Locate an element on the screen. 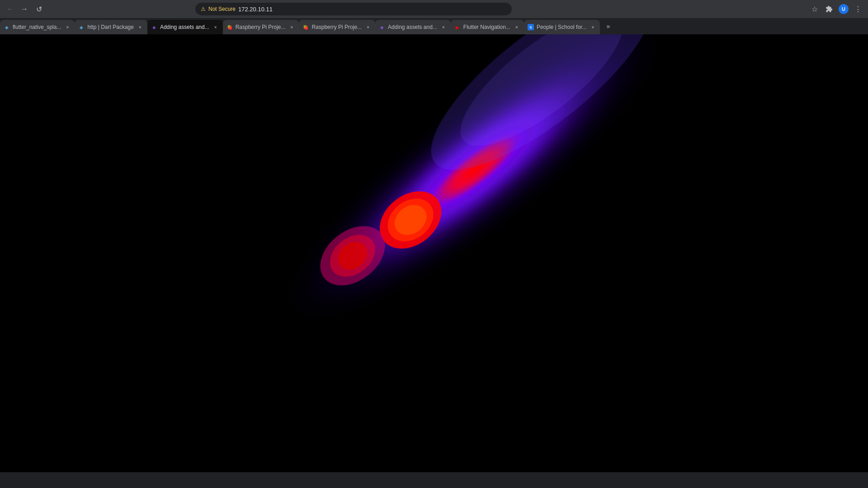 This screenshot has width=868, height=488. nav-buttons: ← → ↺ is located at coordinates (24, 9).